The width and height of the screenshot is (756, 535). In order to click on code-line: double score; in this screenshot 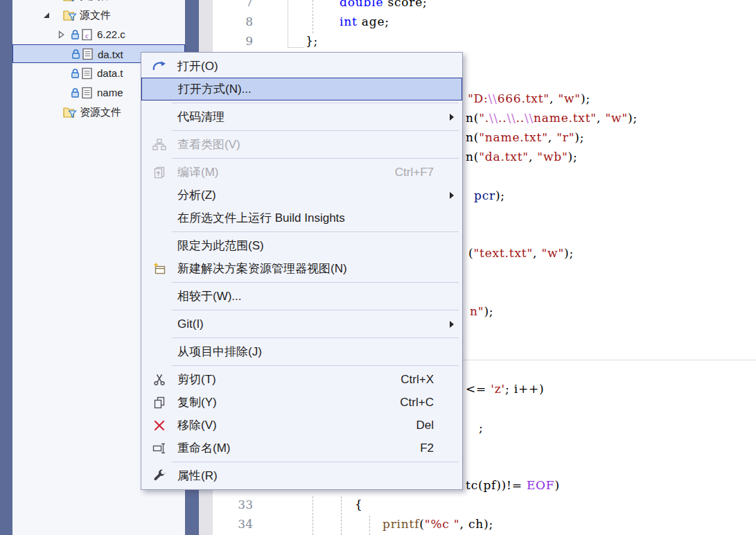, I will do `click(384, 6)`.